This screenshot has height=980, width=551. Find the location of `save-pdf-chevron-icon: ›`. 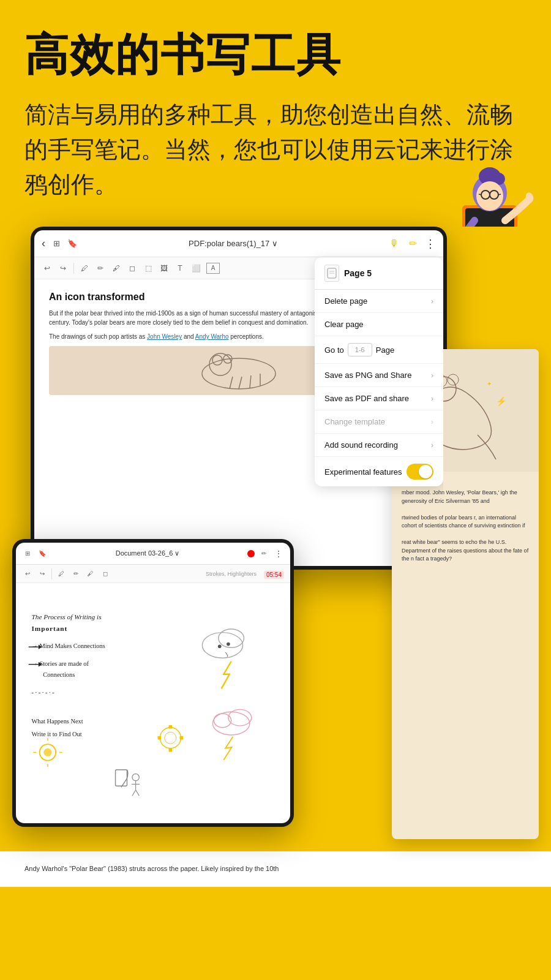

save-pdf-chevron-icon: › is located at coordinates (432, 399).